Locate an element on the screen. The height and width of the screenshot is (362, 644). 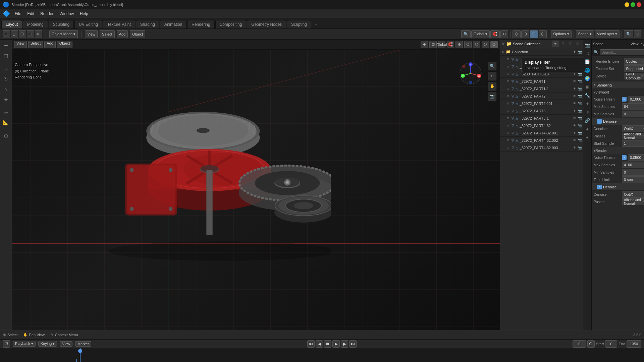
material-props-icon: ● is located at coordinates (587, 137).